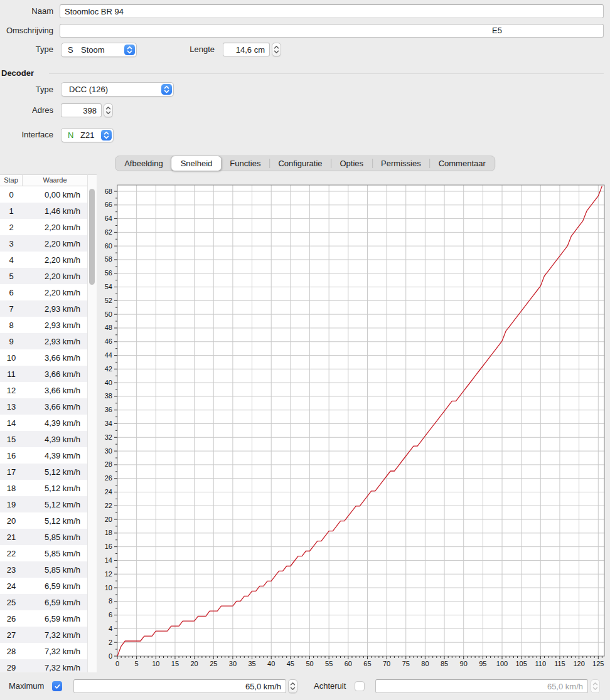 The height and width of the screenshot is (700, 610). I want to click on maximum-label: Maximum, so click(26, 686).